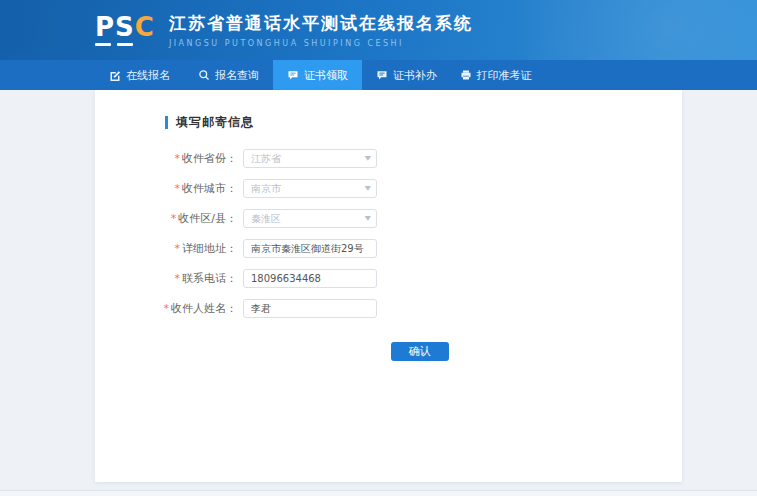  Describe the element at coordinates (420, 158) in the screenshot. I see `form-row-province: *收件省份： 江苏省 ▼` at that location.